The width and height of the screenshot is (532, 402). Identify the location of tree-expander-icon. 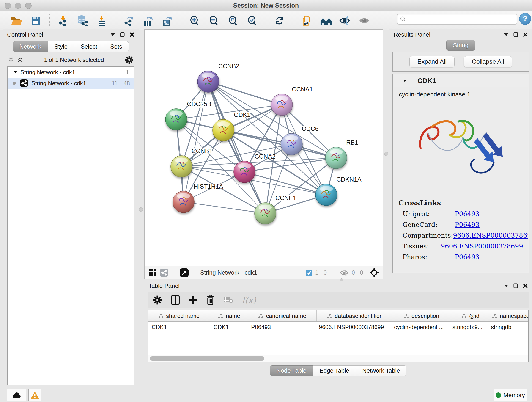
(15, 72).